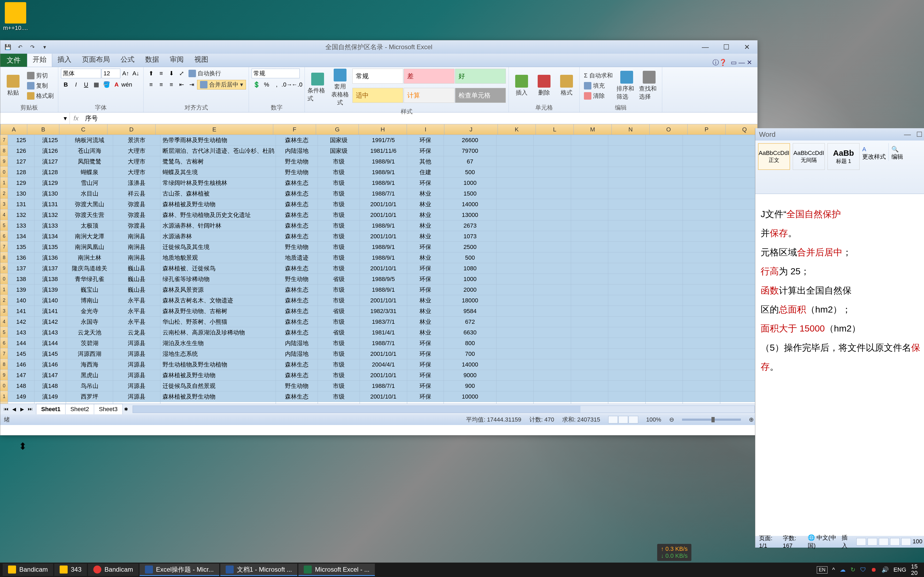 The height and width of the screenshot is (577, 924). Describe the element at coordinates (50, 375) in the screenshot. I see `cell: 滇147` at that location.